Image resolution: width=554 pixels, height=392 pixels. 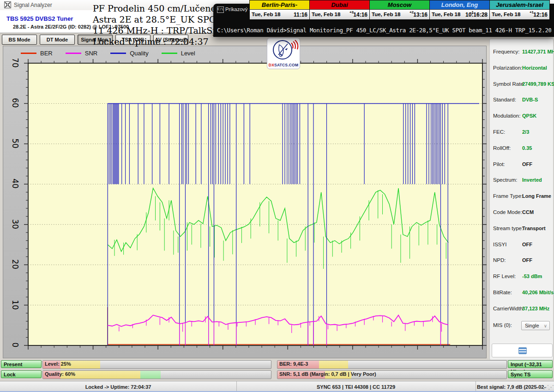 What do you see at coordinates (400, 10) in the screenshot?
I see `clock-moscow: MoscowTue, Feb 18+213:16` at bounding box center [400, 10].